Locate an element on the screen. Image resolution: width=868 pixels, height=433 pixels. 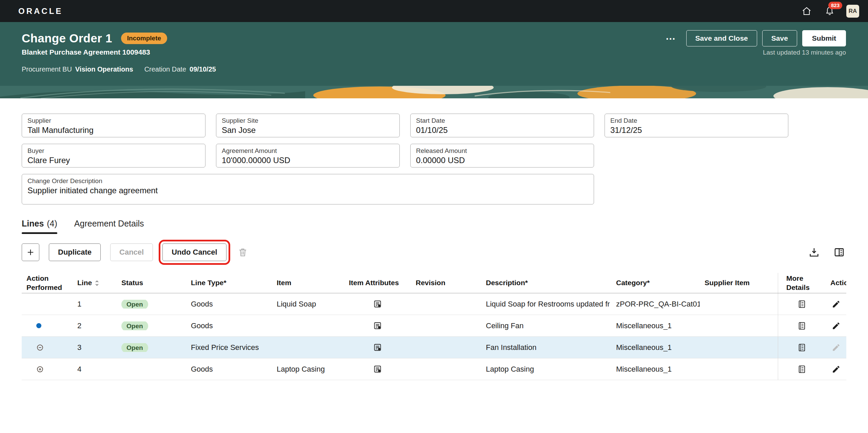
col-revision: Revision is located at coordinates (446, 283).